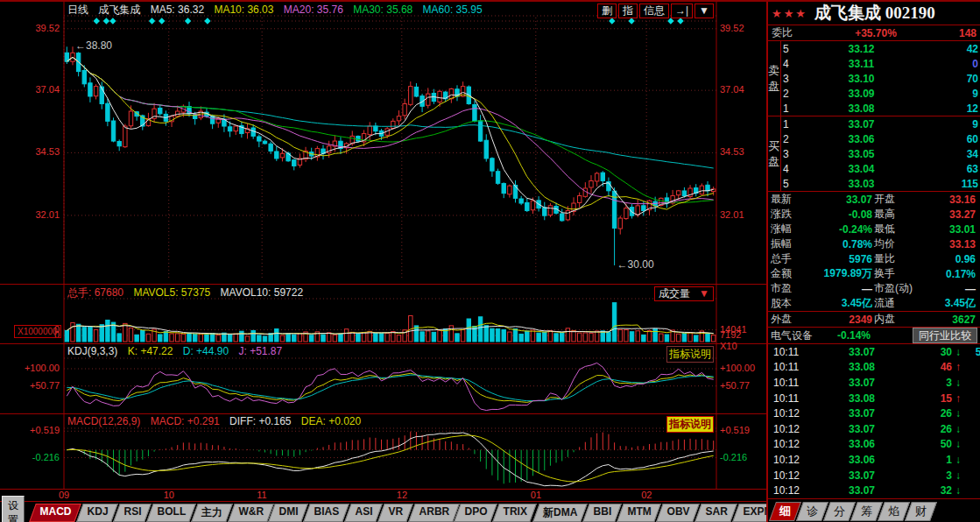 The height and width of the screenshot is (522, 980). Describe the element at coordinates (893, 289) in the screenshot. I see `stat-label: 市盈(动)` at that location.